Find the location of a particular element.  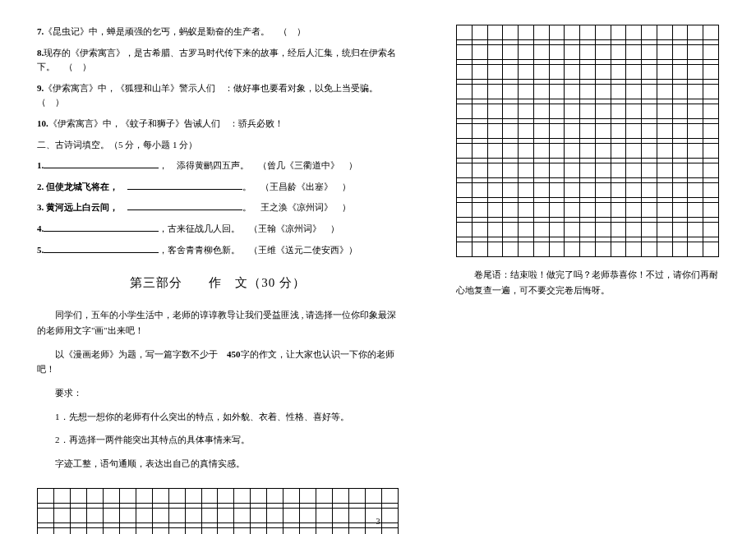

closing-text: 卷尾语：结束啦！做完了吗？老师恭喜你！不过，请你们再耐心地复查一遍，可不要交完卷… is located at coordinates (588, 283).